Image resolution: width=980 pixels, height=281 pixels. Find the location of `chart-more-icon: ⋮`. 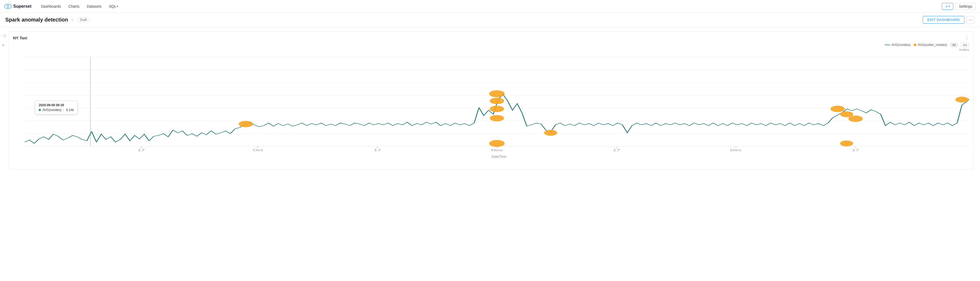

chart-more-icon: ⋮ is located at coordinates (967, 38).